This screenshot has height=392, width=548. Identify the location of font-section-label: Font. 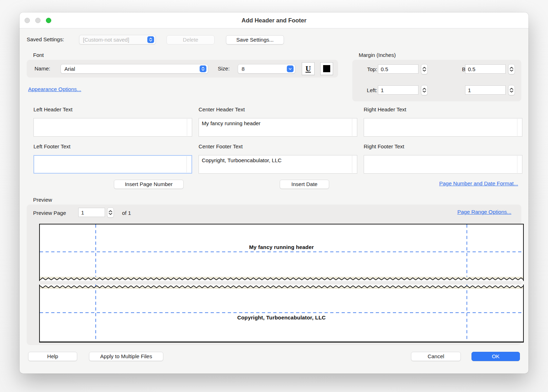
(38, 55).